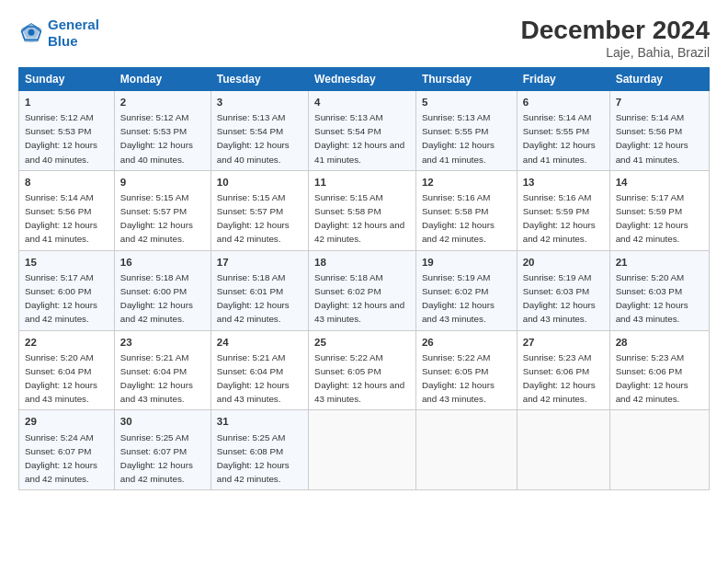 The height and width of the screenshot is (563, 728). What do you see at coordinates (362, 79) in the screenshot?
I see `col-wednesday: Wednesday` at bounding box center [362, 79].